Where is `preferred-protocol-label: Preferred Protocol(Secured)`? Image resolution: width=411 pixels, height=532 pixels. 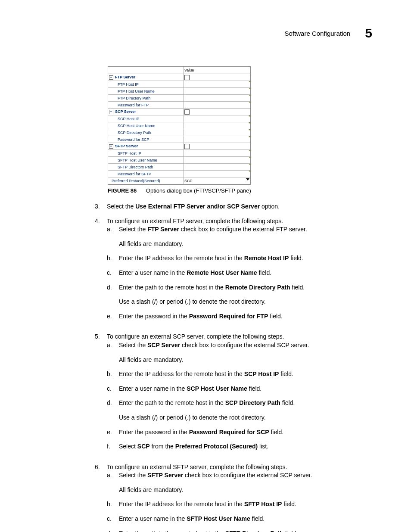
preferred-protocol-label: Preferred Protocol(Secured) is located at coordinates (146, 181).